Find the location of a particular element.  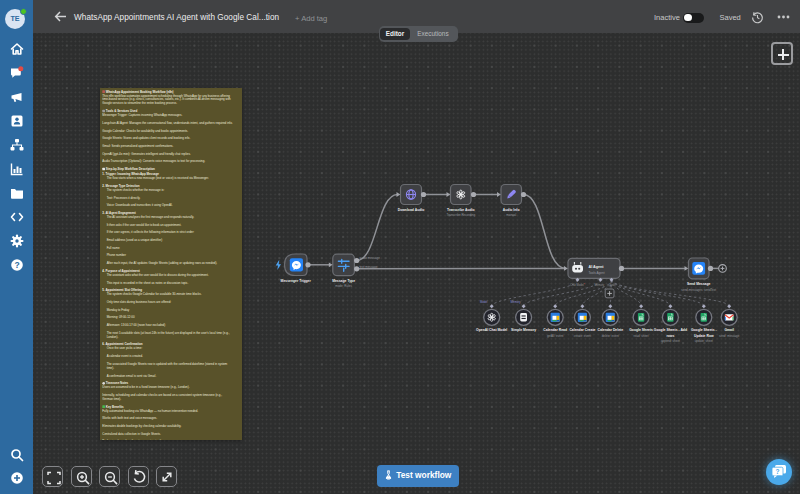

svg-text: Google Sheets is located at coordinates (641, 330).